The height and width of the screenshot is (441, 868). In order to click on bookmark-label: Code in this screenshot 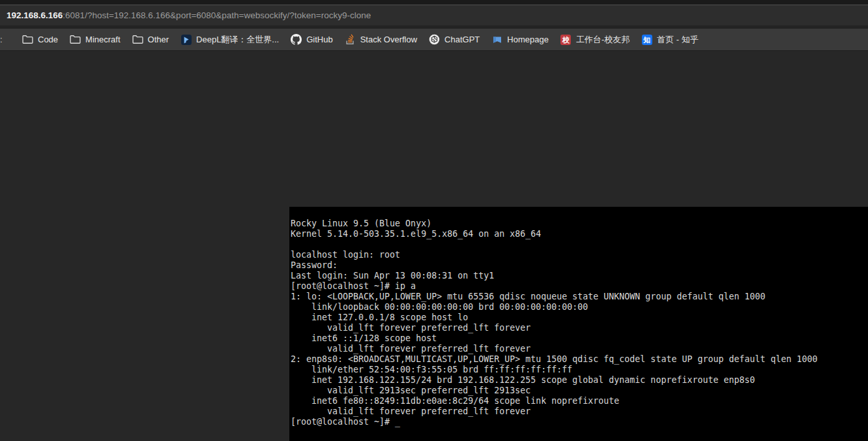, I will do `click(48, 39)`.